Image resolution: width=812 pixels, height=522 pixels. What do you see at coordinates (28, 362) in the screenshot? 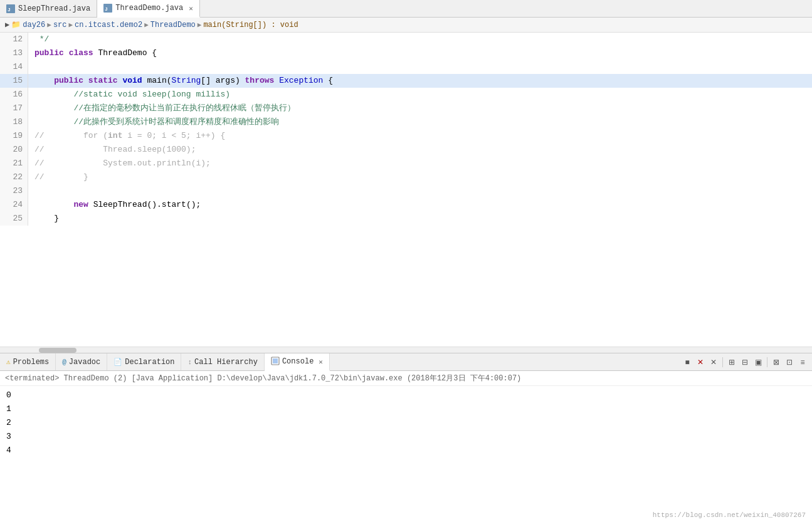
I see `panel-tab-problems: ⚠ Problems` at bounding box center [28, 362].